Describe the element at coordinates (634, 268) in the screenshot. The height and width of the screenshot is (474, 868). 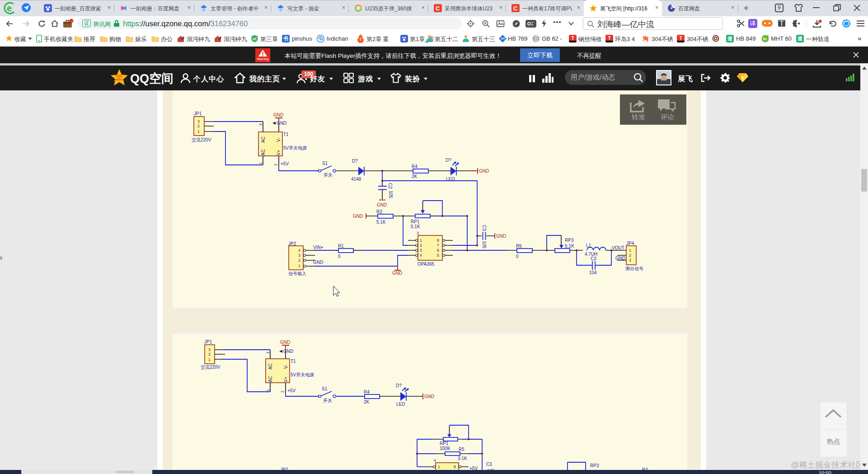
I see `svg-text: 测出信号` at that location.